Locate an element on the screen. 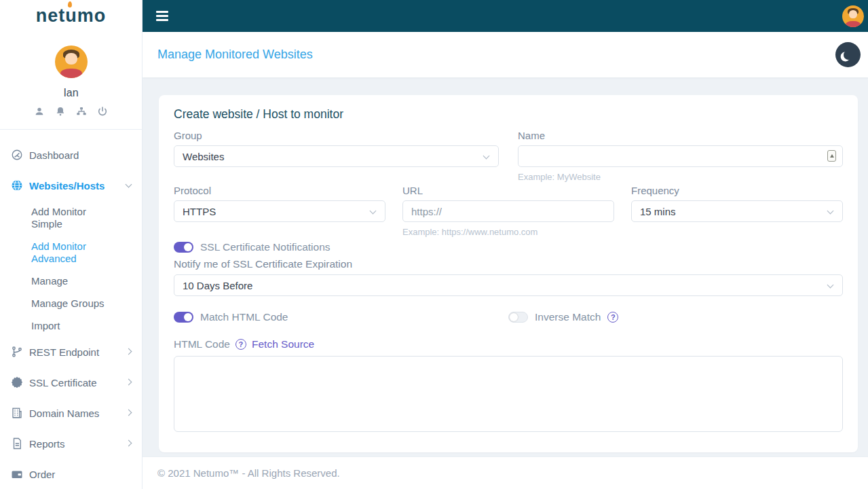  bell-icon is located at coordinates (60, 111).